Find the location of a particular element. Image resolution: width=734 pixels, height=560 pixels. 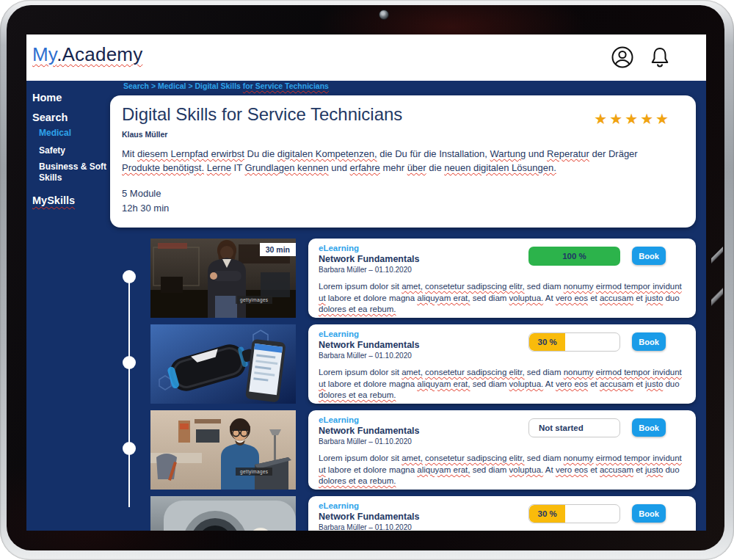

app-logo: My.Academy is located at coordinates (87, 54).